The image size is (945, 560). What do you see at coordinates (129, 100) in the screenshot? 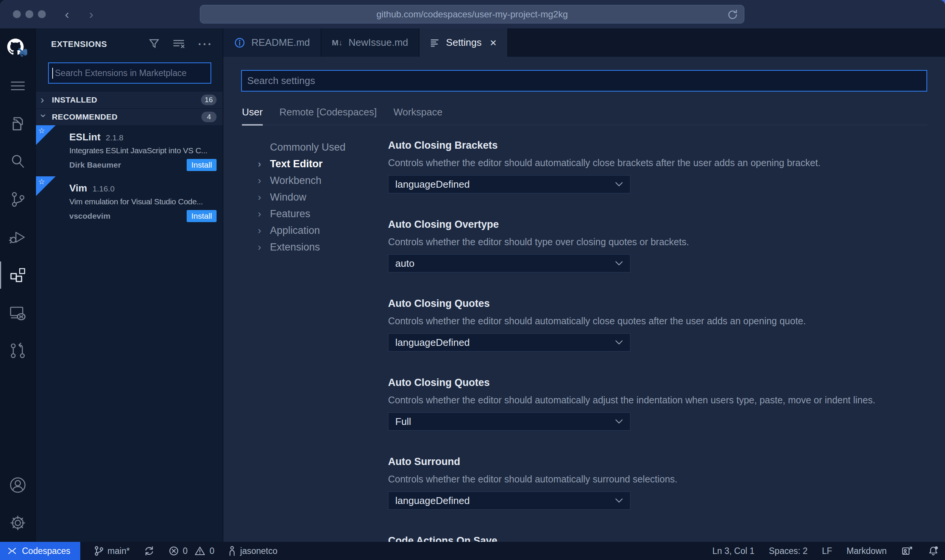
I see `sidebar-section-installed: › INSTALLED 16` at bounding box center [129, 100].